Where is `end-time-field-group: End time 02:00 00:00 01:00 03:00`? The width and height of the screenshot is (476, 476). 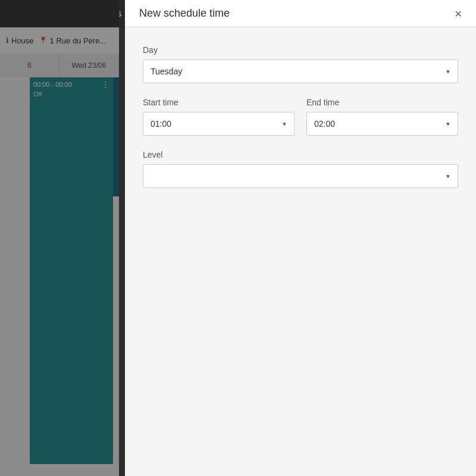 end-time-field-group: End time 02:00 00:00 01:00 03:00 is located at coordinates (382, 117).